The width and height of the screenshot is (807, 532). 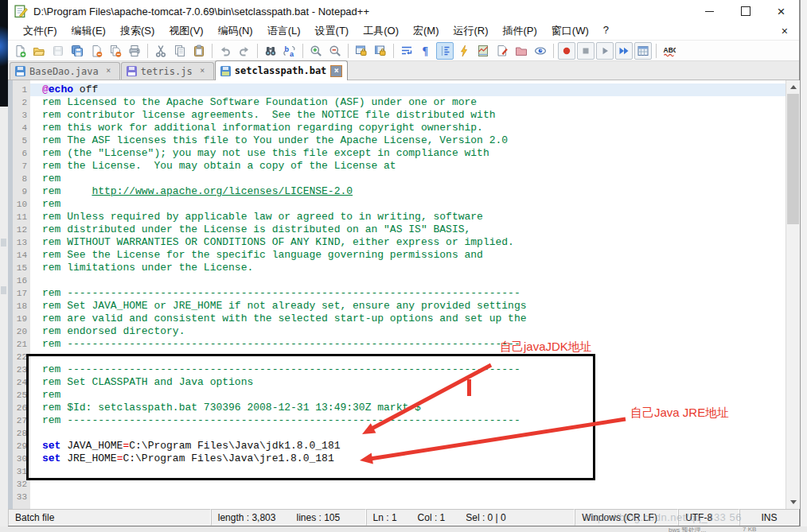 What do you see at coordinates (316, 51) in the screenshot?
I see `zoom-in-icon` at bounding box center [316, 51].